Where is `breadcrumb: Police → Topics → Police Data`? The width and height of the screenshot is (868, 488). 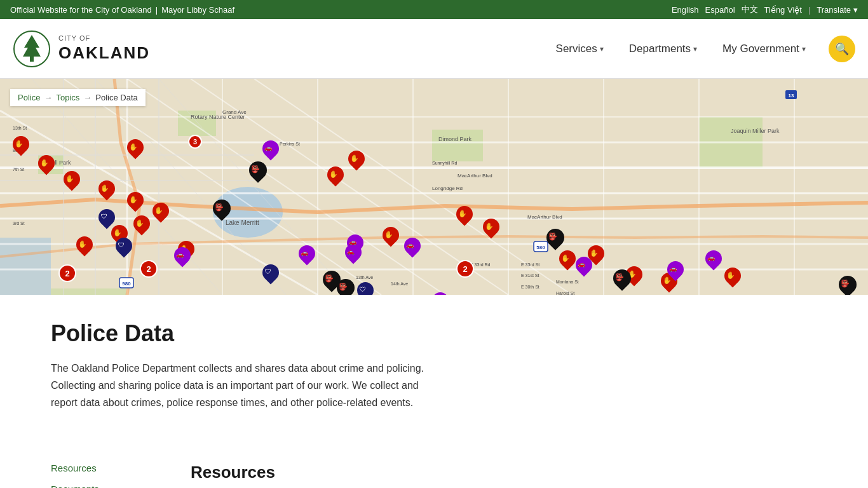 breadcrumb: Police → Topics → Police Data is located at coordinates (78, 98).